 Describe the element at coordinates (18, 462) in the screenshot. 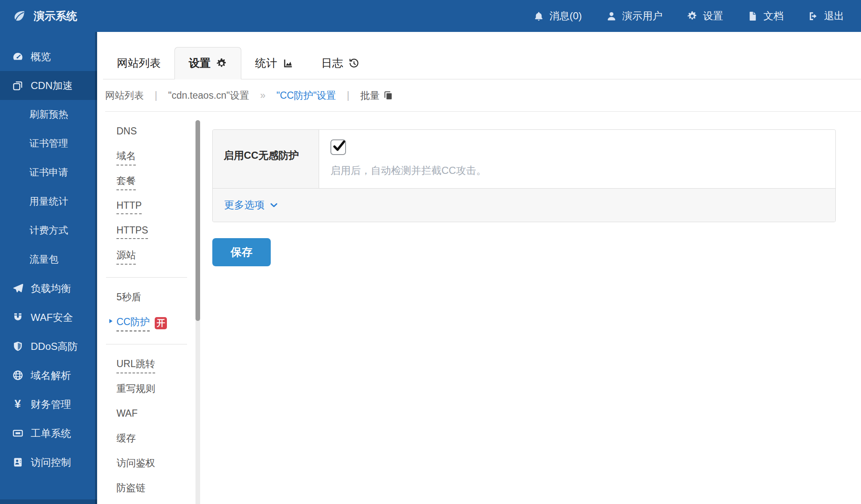

I see `id-card-icon` at that location.